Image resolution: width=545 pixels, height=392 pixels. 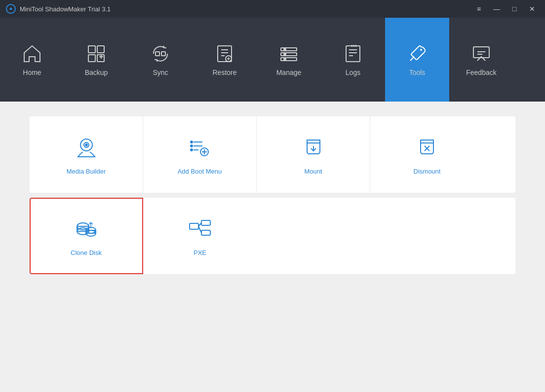 I want to click on tool-add-boot-menu-label: Add Boot Menu, so click(x=200, y=172).